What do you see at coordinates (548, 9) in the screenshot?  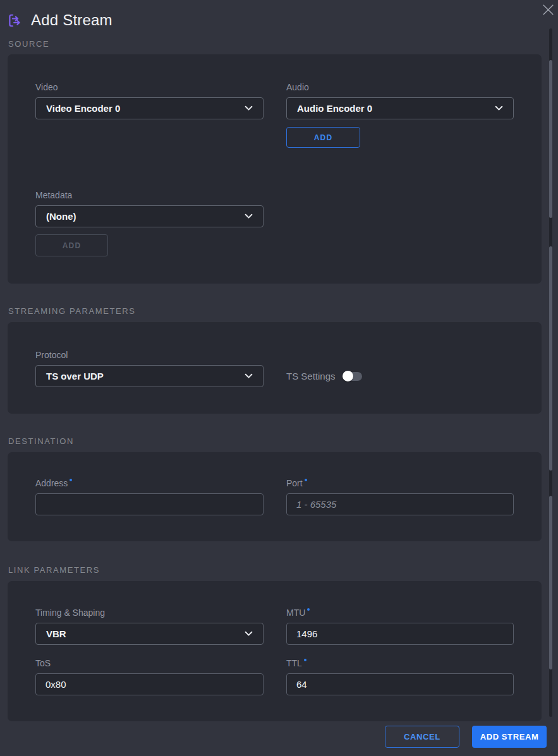 I see `close-button` at bounding box center [548, 9].